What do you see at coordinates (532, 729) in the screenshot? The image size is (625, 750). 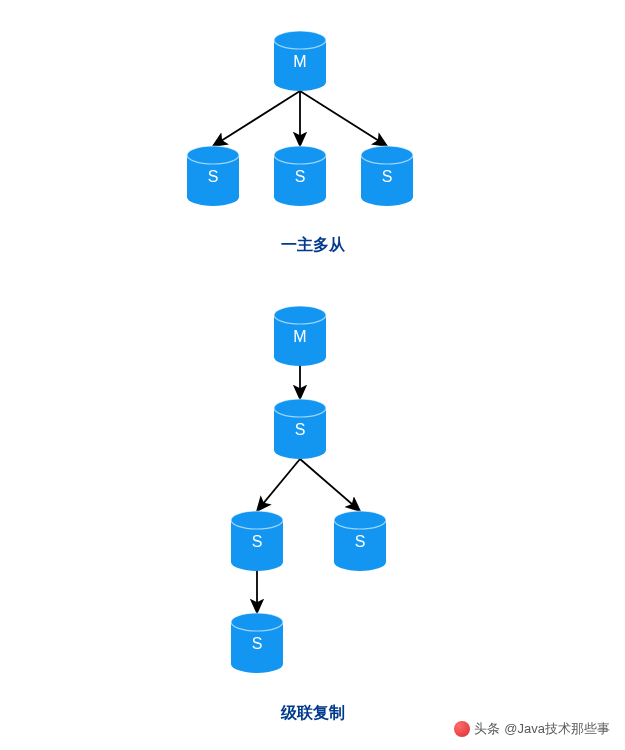 I see `watermark: 头条 @Java技术那些事` at bounding box center [532, 729].